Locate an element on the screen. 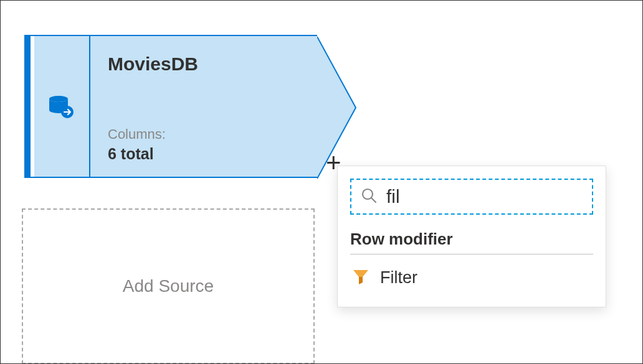 This screenshot has height=364, width=643. transformation-search-input is located at coordinates (485, 197).